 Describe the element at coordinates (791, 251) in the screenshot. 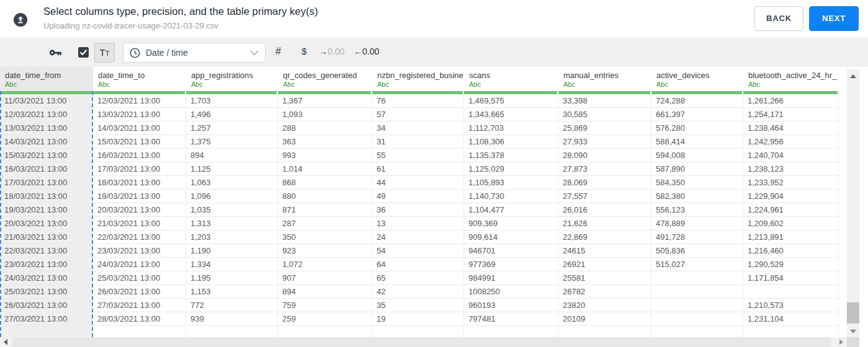

I see `table-cell: 1,216,460` at that location.